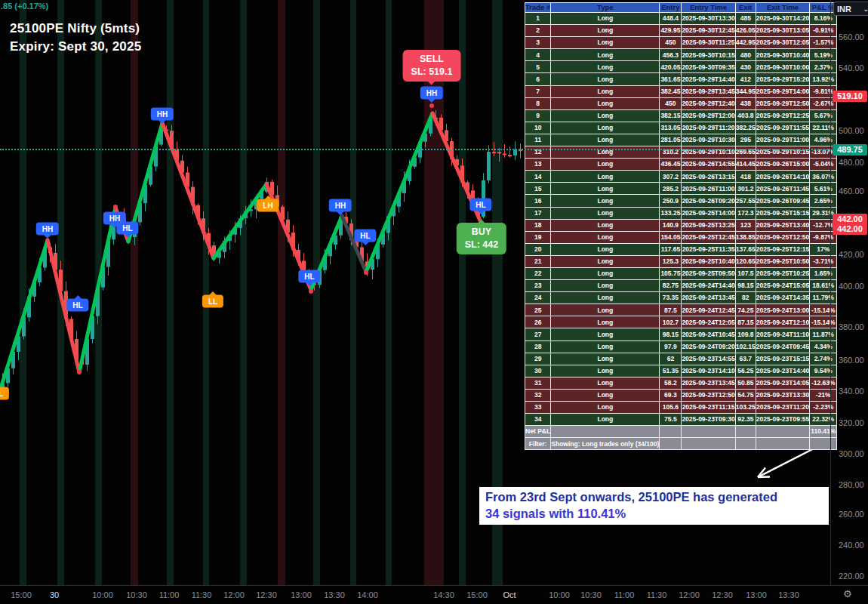 Image resolution: width=868 pixels, height=604 pixels. What do you see at coordinates (654, 506) in the screenshot?
I see `annotation-box: From 23rd Sept onwards, 25100PE has gene…` at bounding box center [654, 506].